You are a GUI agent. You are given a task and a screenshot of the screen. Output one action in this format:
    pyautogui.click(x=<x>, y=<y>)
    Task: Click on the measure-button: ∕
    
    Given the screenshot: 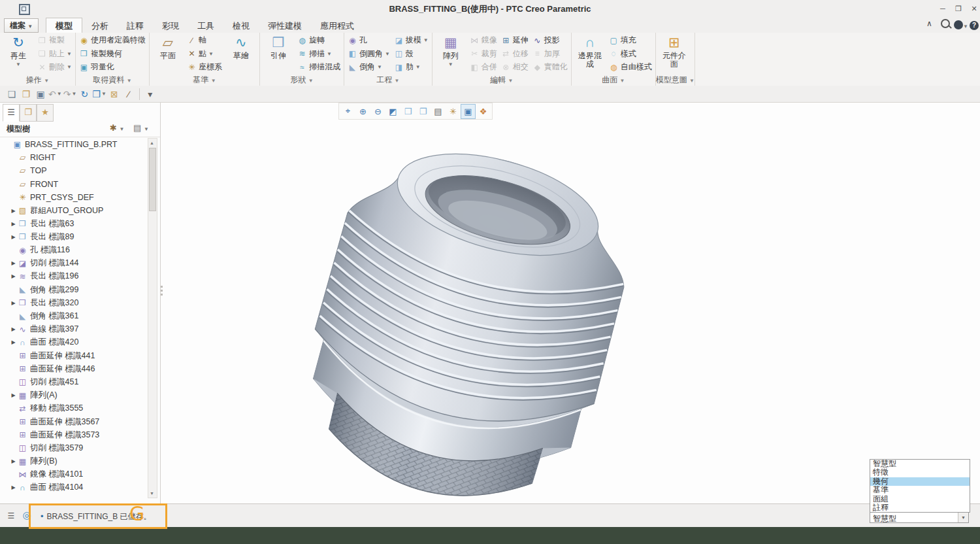 What is the action you would take?
    pyautogui.click(x=129, y=94)
    